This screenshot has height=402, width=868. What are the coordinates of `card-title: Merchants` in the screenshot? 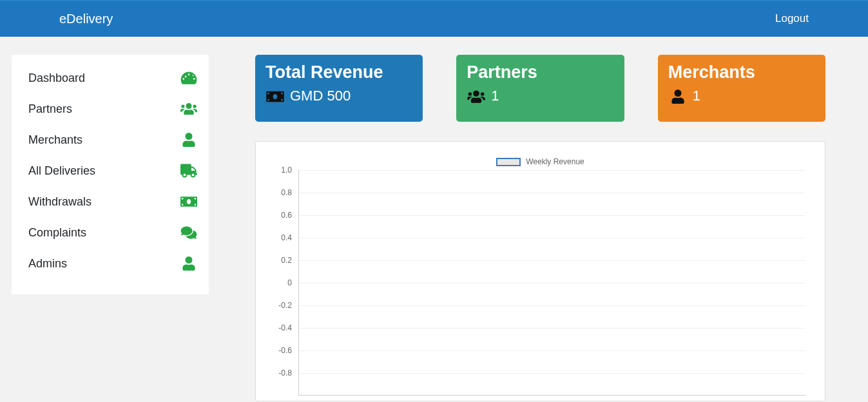 It's located at (742, 72).